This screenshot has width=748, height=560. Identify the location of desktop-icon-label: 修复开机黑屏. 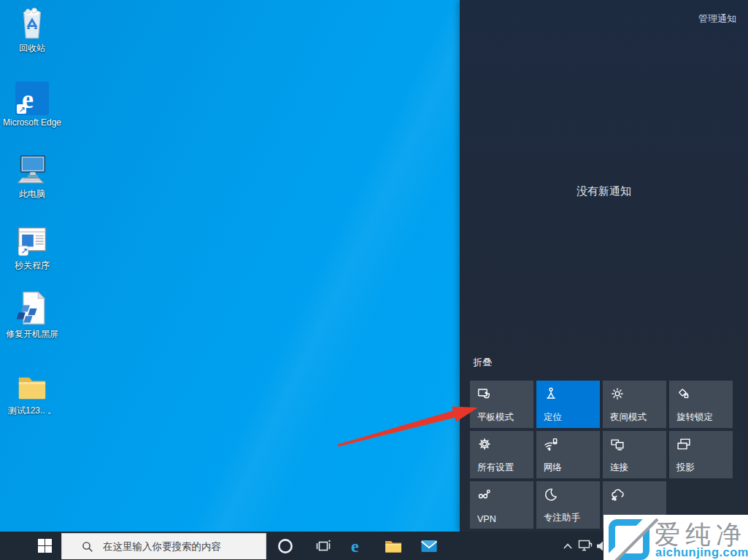
(32, 334).